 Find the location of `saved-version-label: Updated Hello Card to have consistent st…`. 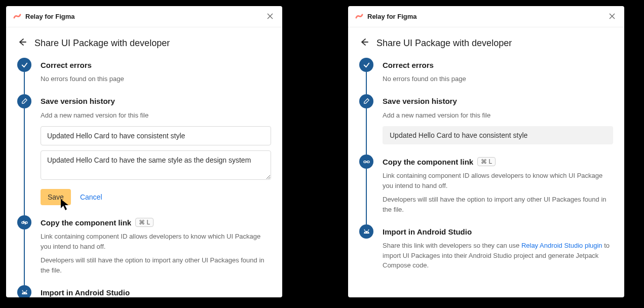

saved-version-label: Updated Hello Card to have consistent st… is located at coordinates (498, 135).